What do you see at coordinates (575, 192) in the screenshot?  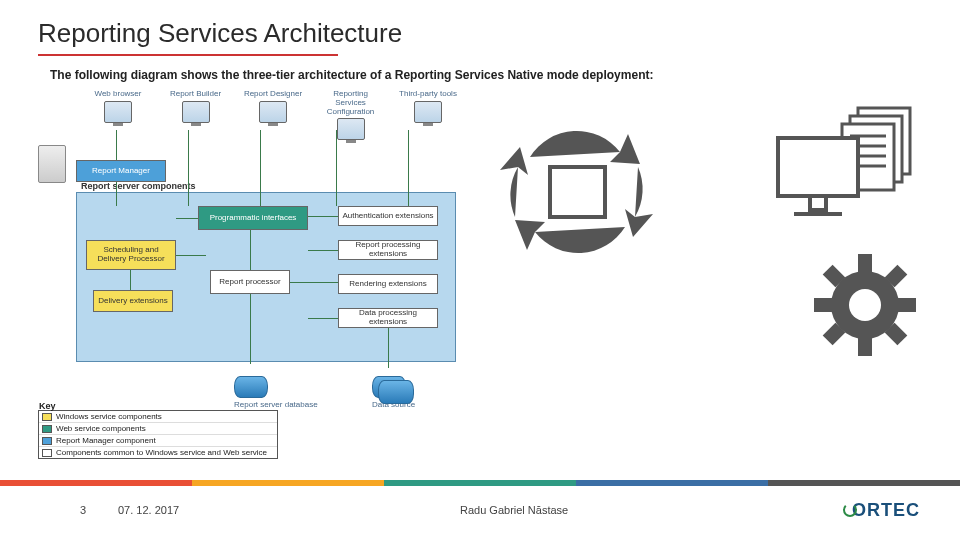 I see `cycle-arrows-icon` at bounding box center [575, 192].